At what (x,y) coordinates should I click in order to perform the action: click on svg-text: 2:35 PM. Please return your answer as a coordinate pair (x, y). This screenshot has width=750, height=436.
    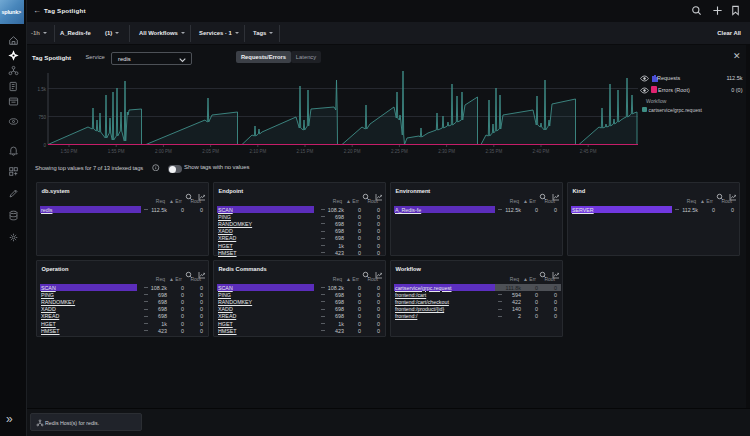
    Looking at the image, I should click on (494, 152).